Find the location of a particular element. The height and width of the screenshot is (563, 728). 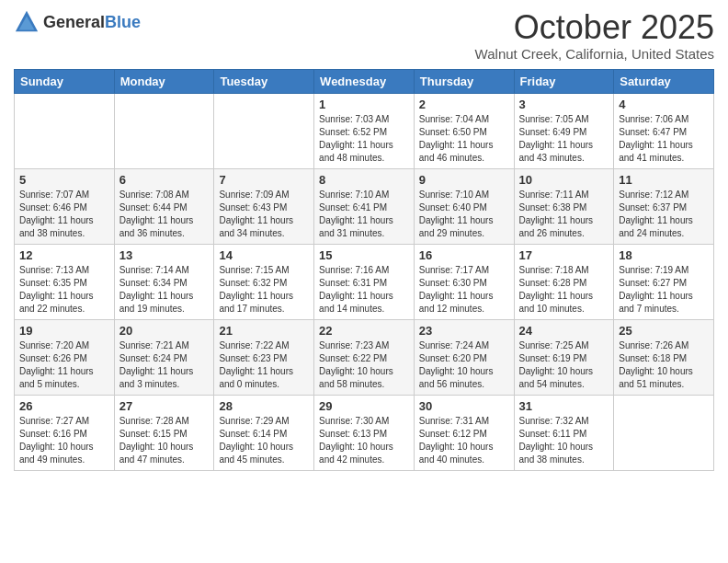

title-block: October 2025 Walnut Creek, California, U… is located at coordinates (595, 35).